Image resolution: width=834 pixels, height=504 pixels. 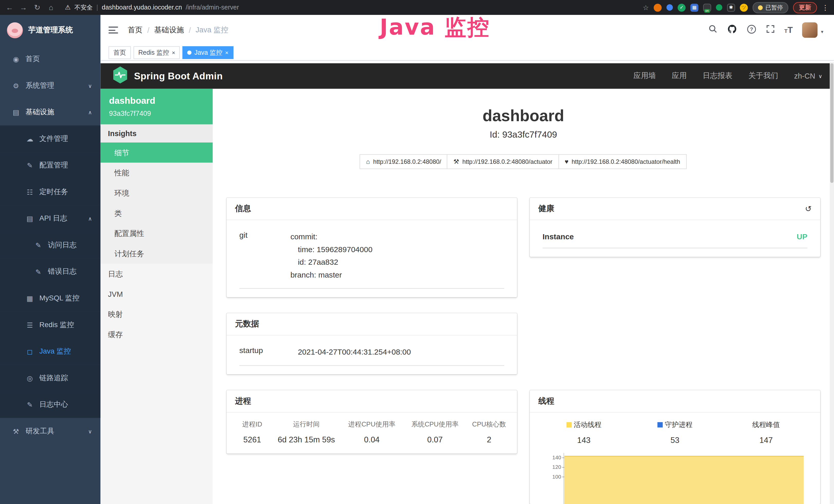 What do you see at coordinates (208, 53) in the screenshot?
I see `tab-java-monitor: Java 监控 ×` at bounding box center [208, 53].